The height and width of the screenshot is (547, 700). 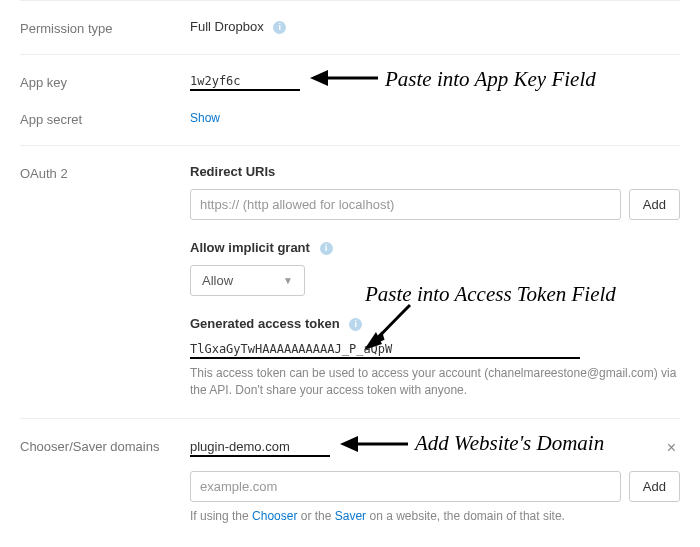 I want to click on access-token-help: This access token can be used to access …, so click(x=435, y=382).